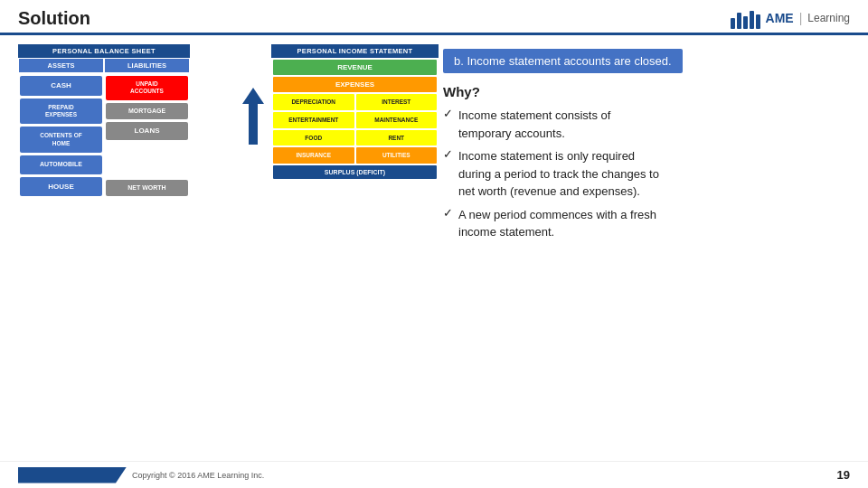 The image size is (868, 488). Describe the element at coordinates (314, 138) in the screenshot. I see `income-food: FOOD` at that location.